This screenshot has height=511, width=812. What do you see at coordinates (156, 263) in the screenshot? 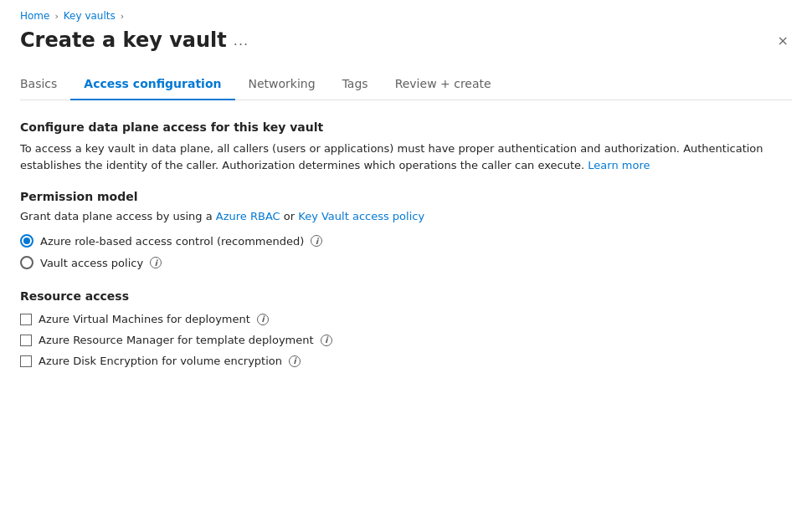
I see `radio-vault-policy-info-icon: i` at bounding box center [156, 263].